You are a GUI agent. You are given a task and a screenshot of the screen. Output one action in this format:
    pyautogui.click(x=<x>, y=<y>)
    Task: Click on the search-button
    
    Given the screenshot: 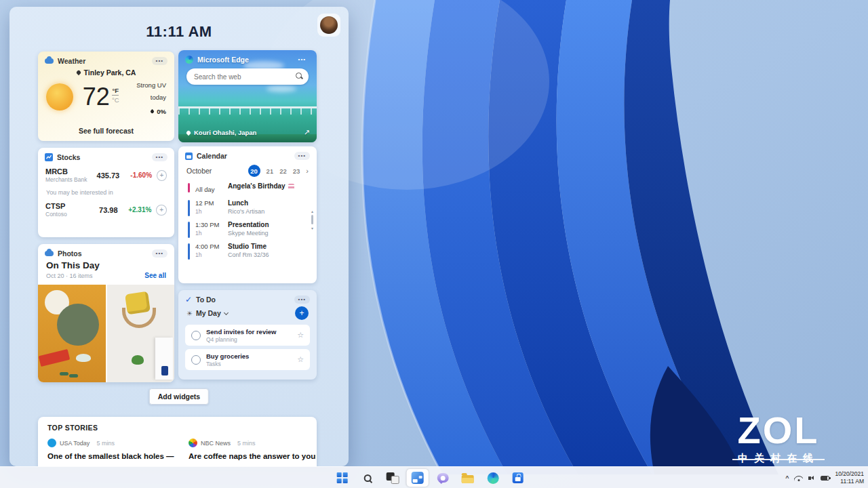 What is the action you would take?
    pyautogui.click(x=368, y=478)
    